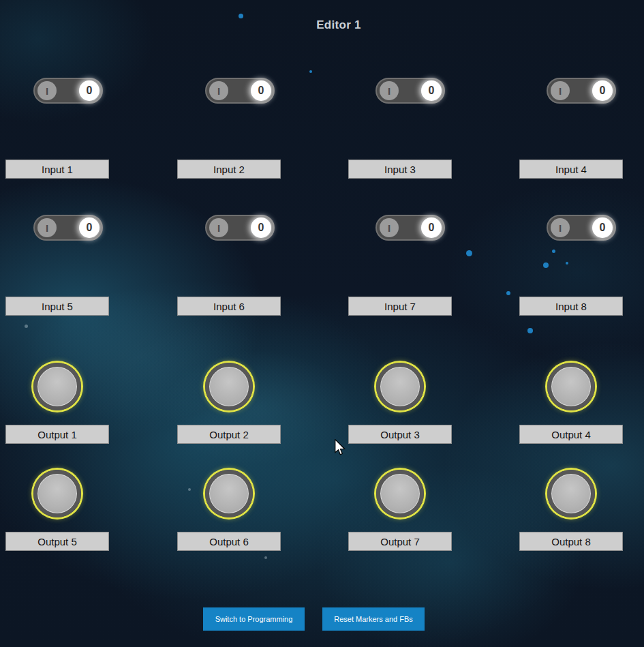 The width and height of the screenshot is (644, 647). What do you see at coordinates (571, 169) in the screenshot?
I see `input-label-4: Input 4` at bounding box center [571, 169].